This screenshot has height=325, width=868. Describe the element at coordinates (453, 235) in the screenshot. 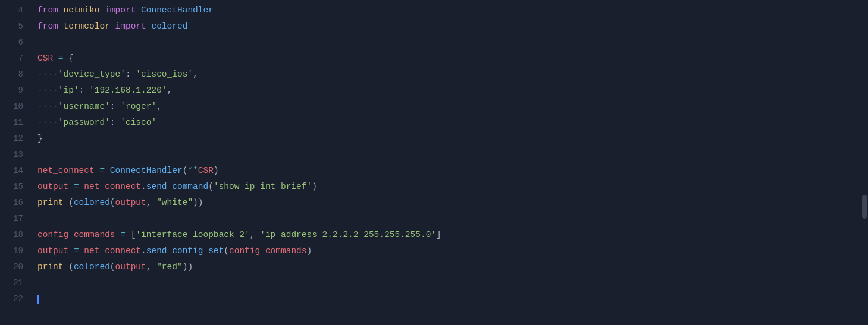

I see `code-line-18: config_commands = ['interface loopback 2…` at that location.